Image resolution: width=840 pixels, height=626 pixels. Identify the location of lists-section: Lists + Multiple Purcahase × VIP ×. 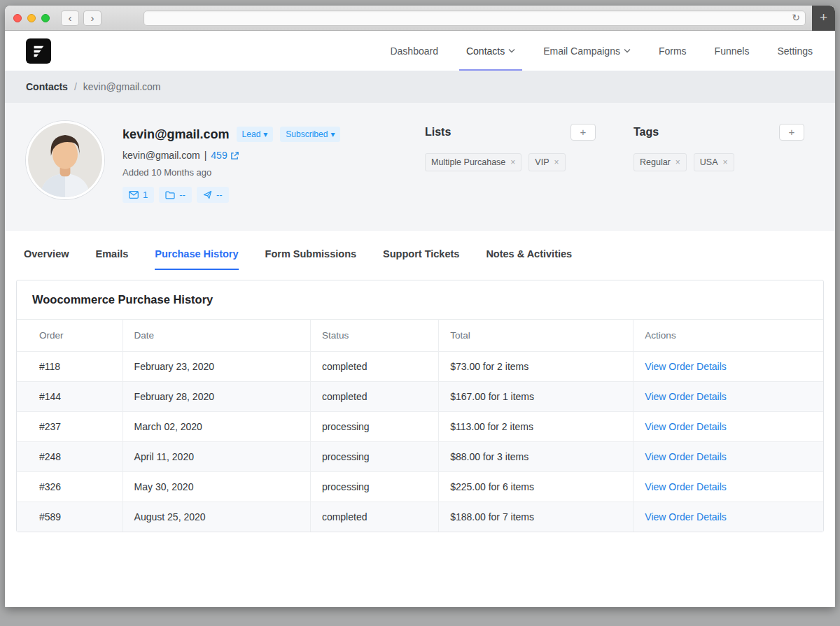
(510, 164).